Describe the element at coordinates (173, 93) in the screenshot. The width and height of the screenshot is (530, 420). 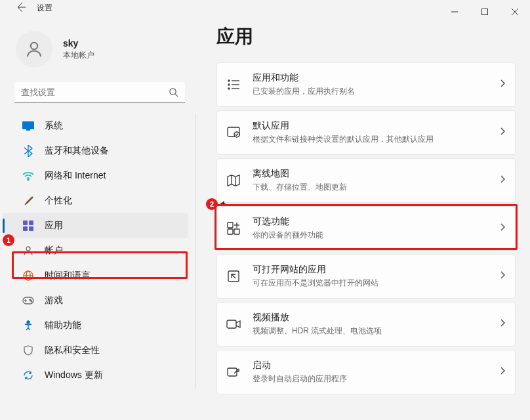
I see `search-icon` at that location.